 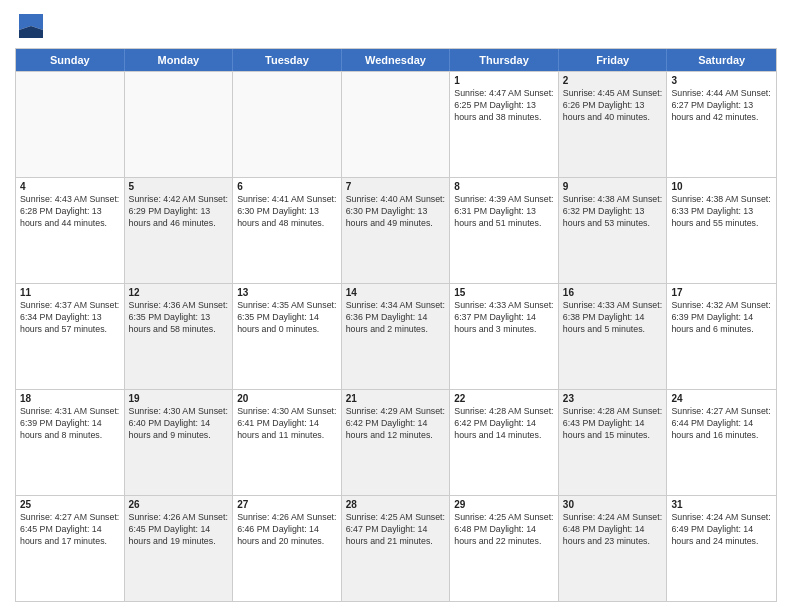 I want to click on day-number: 27, so click(x=287, y=504).